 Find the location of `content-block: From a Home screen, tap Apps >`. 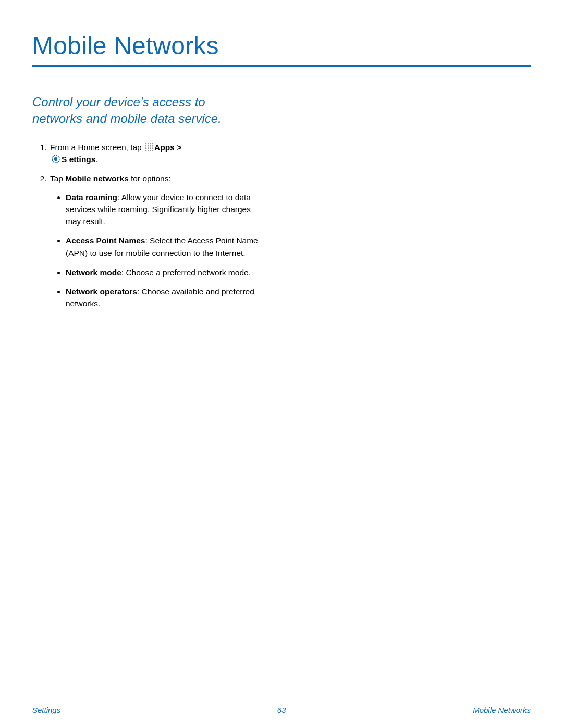

content-block: From a Home screen, tap Apps > is located at coordinates (147, 226).